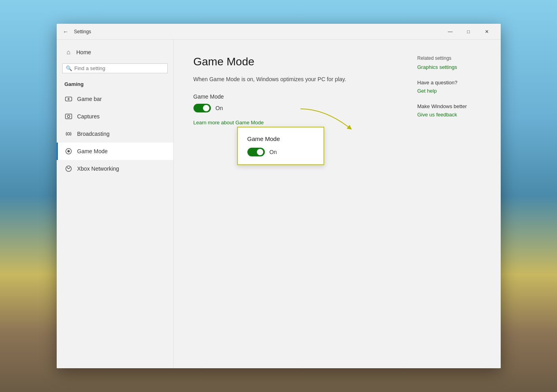 The height and width of the screenshot is (392, 557). What do you see at coordinates (98, 169) in the screenshot?
I see `sidebar-xbox-networking-label: Xbox Networking` at bounding box center [98, 169].